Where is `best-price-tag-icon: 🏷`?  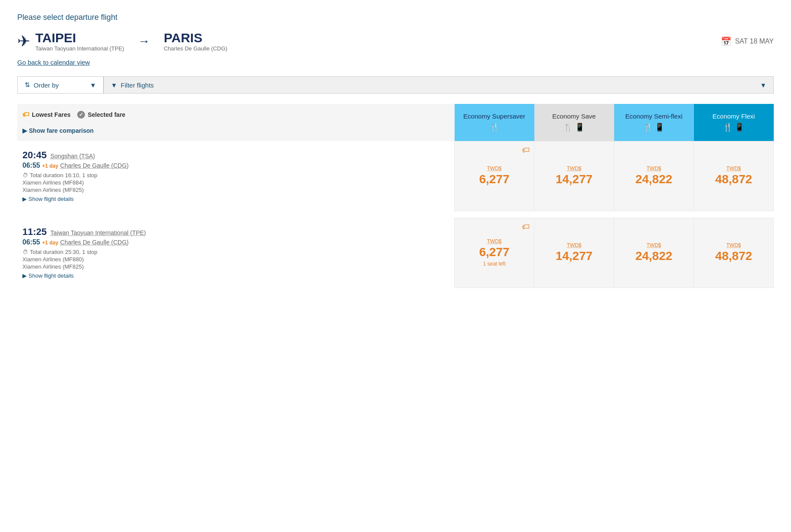
best-price-tag-icon: 🏷 is located at coordinates (526, 150).